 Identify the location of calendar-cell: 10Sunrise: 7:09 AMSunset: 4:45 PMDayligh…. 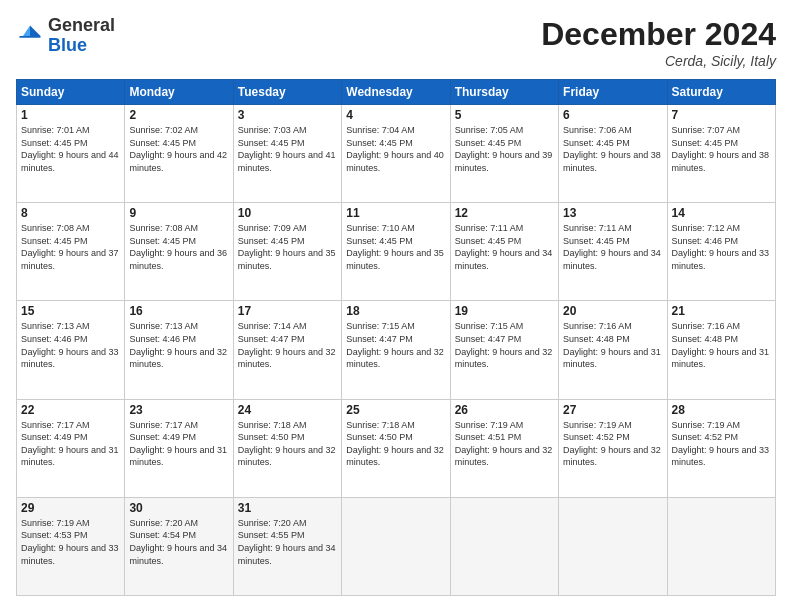
(287, 252).